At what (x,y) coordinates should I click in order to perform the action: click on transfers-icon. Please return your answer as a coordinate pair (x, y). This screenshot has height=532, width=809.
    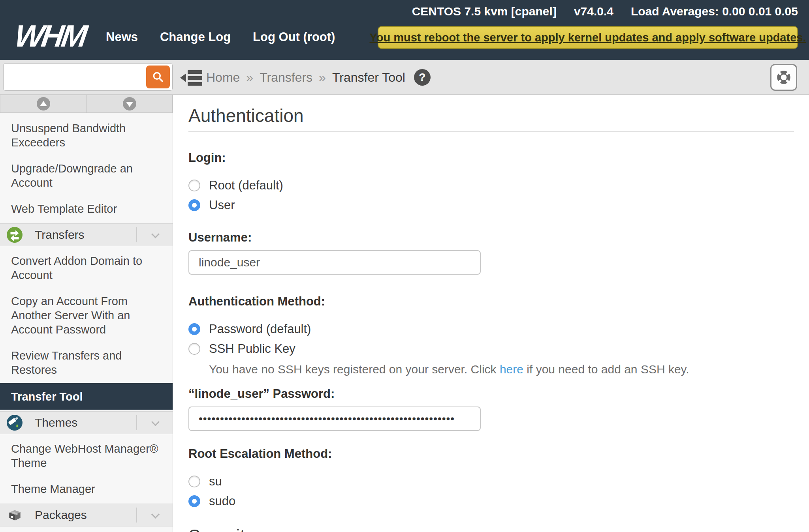
    Looking at the image, I should click on (15, 235).